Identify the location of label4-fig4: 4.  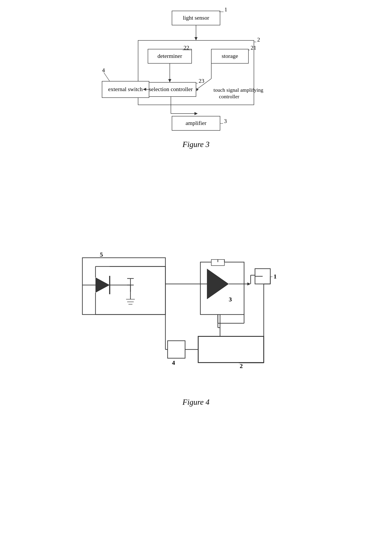
(174, 363).